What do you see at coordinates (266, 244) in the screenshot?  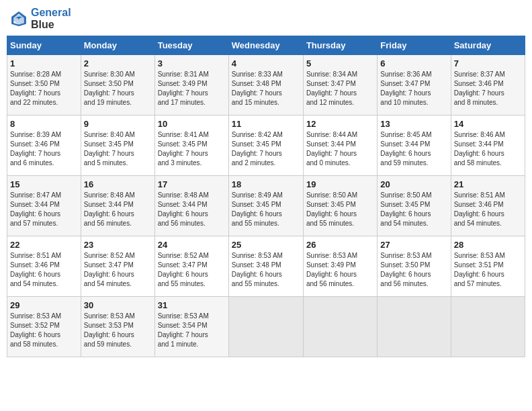 I see `day-number: 25` at bounding box center [266, 244].